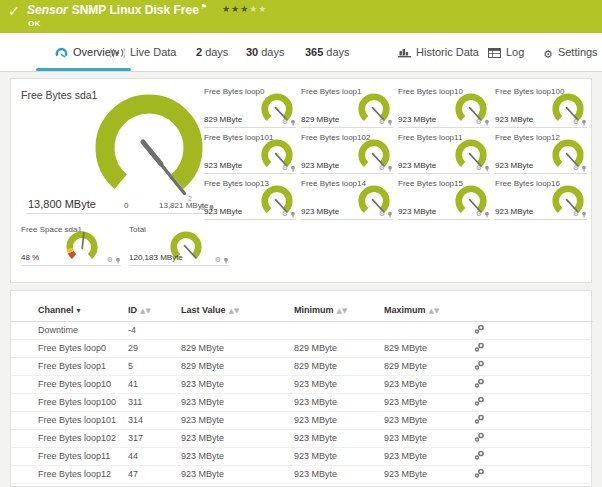 The width and height of the screenshot is (602, 487). I want to click on column-header-minimum: Minimum▲▼, so click(339, 310).